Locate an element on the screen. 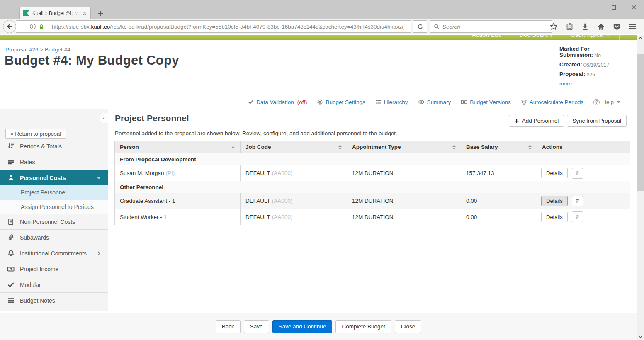 The image size is (644, 340). layers-icon is located at coordinates (524, 102).